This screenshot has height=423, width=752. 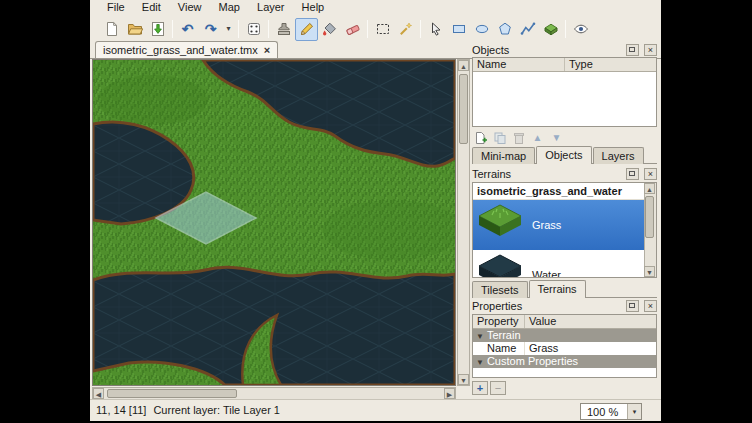 I want to click on terrain-item-grass: Grass, so click(x=564, y=225).